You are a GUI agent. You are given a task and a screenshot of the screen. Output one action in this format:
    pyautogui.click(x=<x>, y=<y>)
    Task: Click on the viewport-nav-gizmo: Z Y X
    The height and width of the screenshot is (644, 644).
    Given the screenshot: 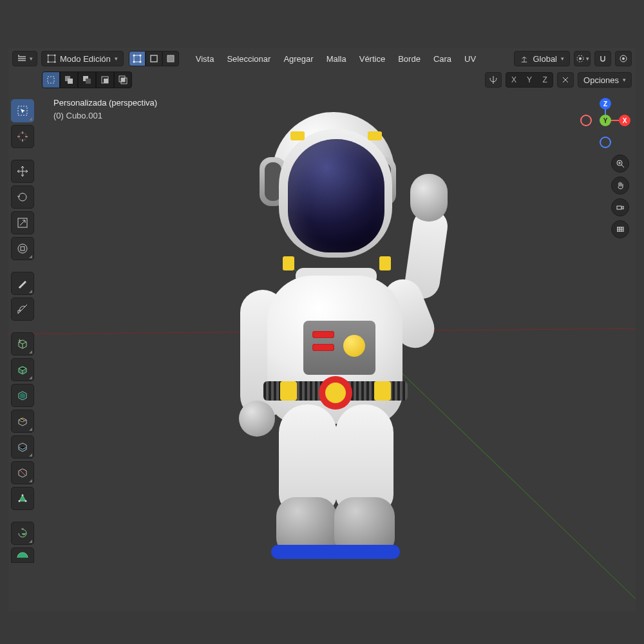 What is the action you would take?
    pyautogui.click(x=605, y=123)
    